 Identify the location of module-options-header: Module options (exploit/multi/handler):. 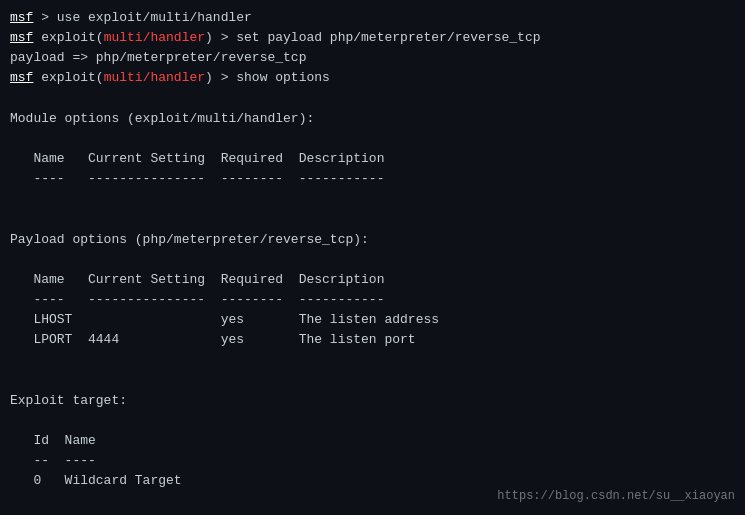
(372, 119).